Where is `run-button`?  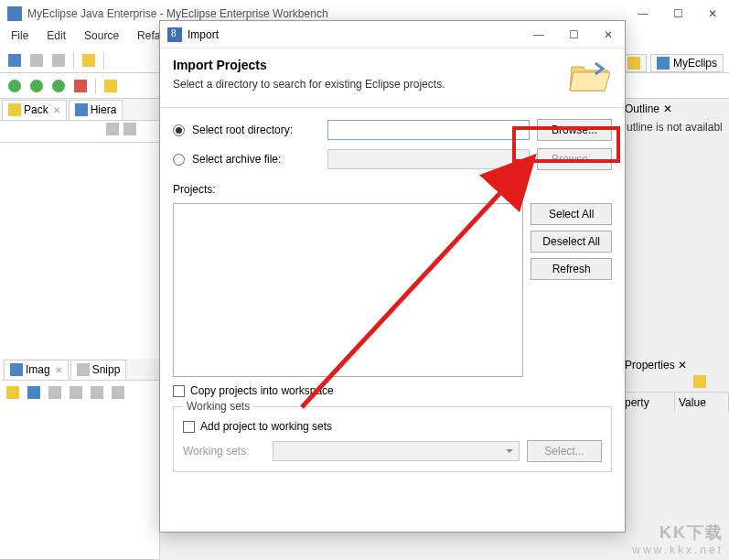 run-button is located at coordinates (37, 86).